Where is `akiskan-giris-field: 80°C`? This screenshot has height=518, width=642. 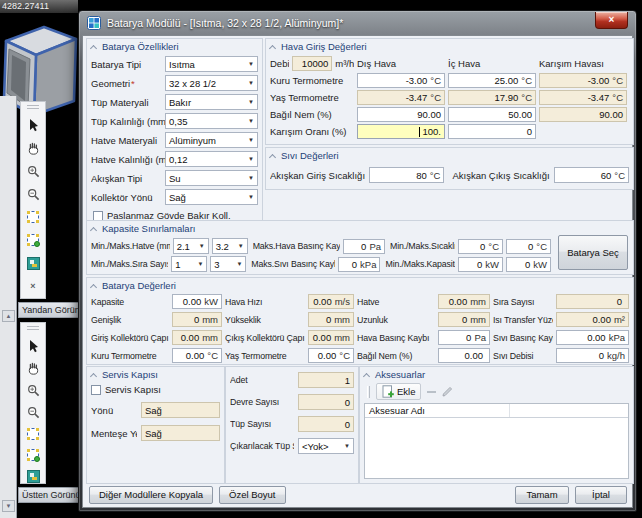 akiskan-giris-field: 80°C is located at coordinates (406, 175).